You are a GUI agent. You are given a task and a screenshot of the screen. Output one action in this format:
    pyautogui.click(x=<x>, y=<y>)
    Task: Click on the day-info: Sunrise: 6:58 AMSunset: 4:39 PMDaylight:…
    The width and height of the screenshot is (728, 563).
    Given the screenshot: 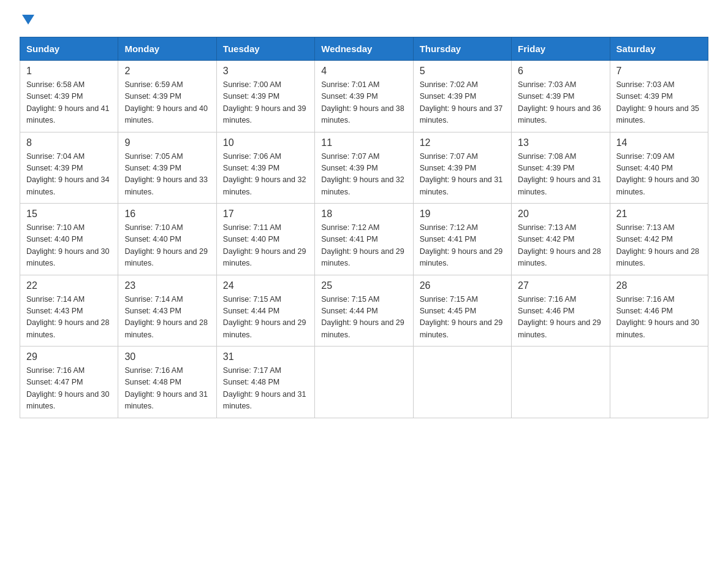 What is the action you would take?
    pyautogui.click(x=69, y=103)
    